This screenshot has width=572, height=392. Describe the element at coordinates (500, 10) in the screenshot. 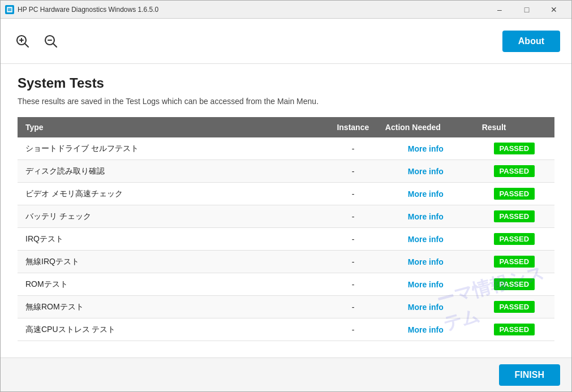

I see `minimize-button: –` at that location.